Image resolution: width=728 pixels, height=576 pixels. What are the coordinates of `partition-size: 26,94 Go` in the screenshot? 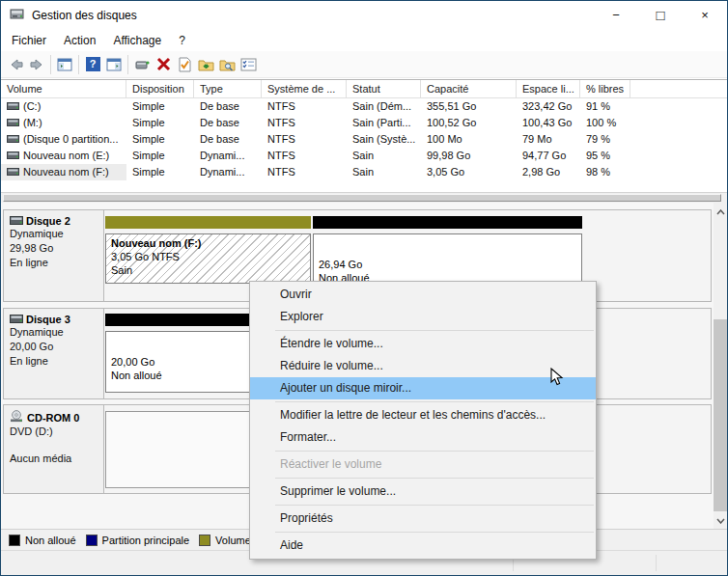 It's located at (448, 264).